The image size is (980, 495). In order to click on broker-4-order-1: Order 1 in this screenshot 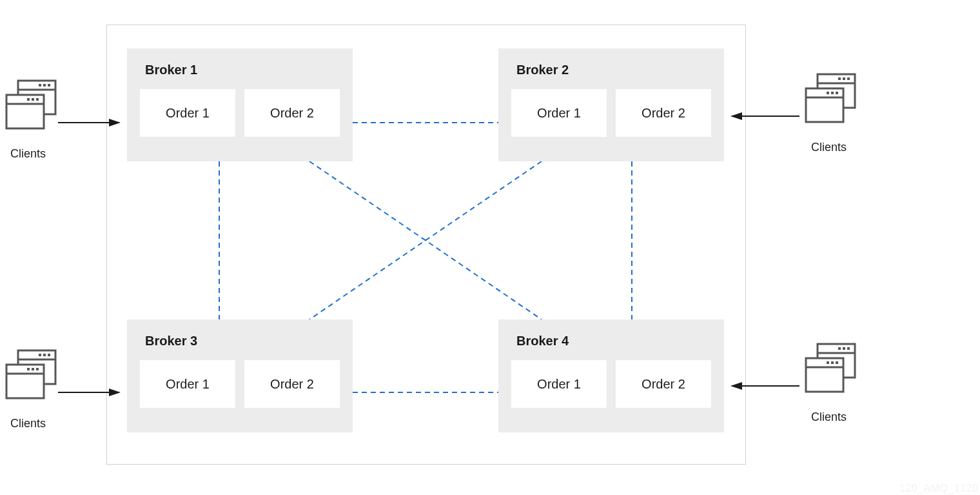, I will do `click(559, 384)`.